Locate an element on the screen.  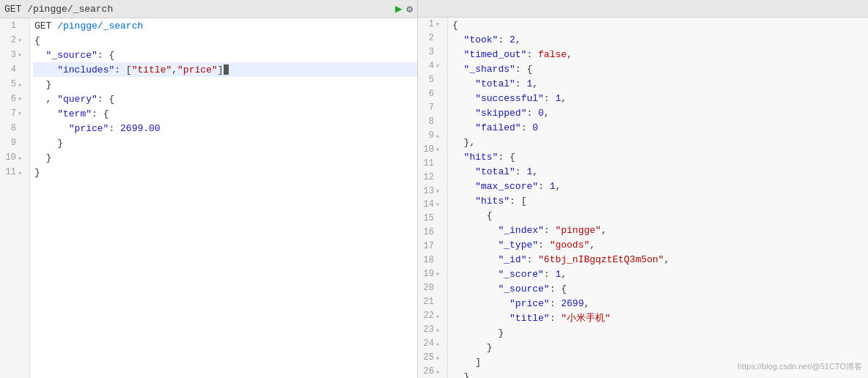
code-line: GET /pingge/_search is located at coordinates (225, 26).